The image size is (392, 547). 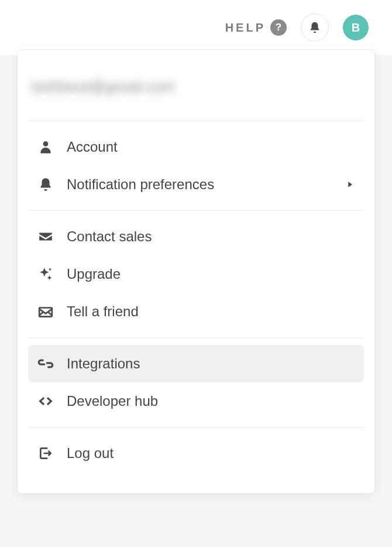 I want to click on topbar: HELP ? B, so click(x=196, y=28).